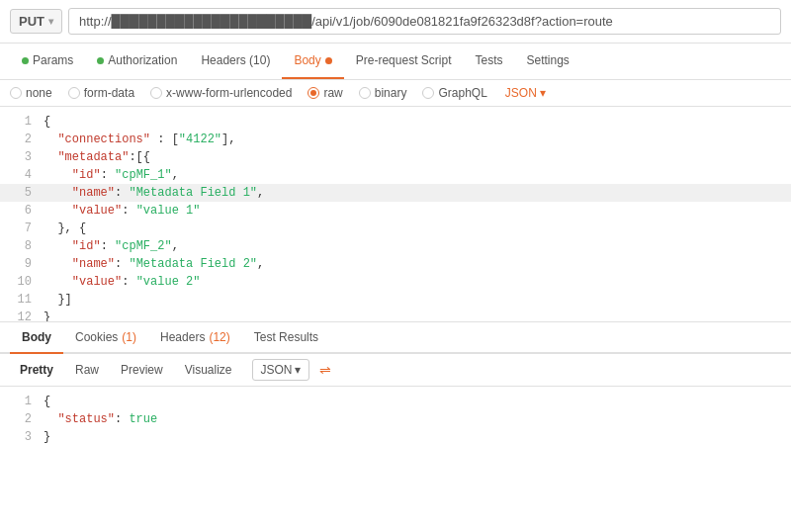 Image resolution: width=791 pixels, height=532 pixels. Describe the element at coordinates (20, 211) in the screenshot. I see `line-number: 6` at that location.